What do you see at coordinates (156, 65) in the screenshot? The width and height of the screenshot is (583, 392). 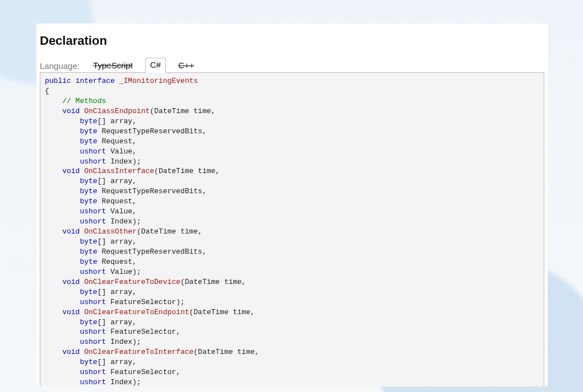 I see `tab-csharp: C#` at bounding box center [156, 65].